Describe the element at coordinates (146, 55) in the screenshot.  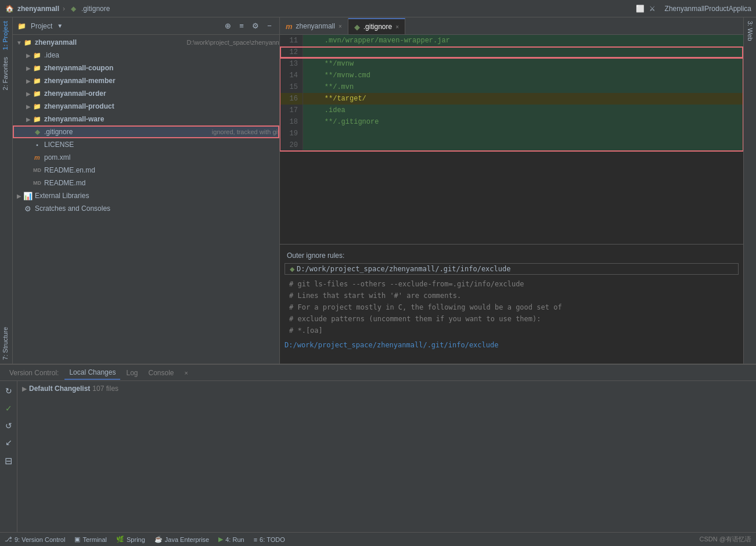
I see `tree-item-idea: ▶ 📁 .idea` at that location.